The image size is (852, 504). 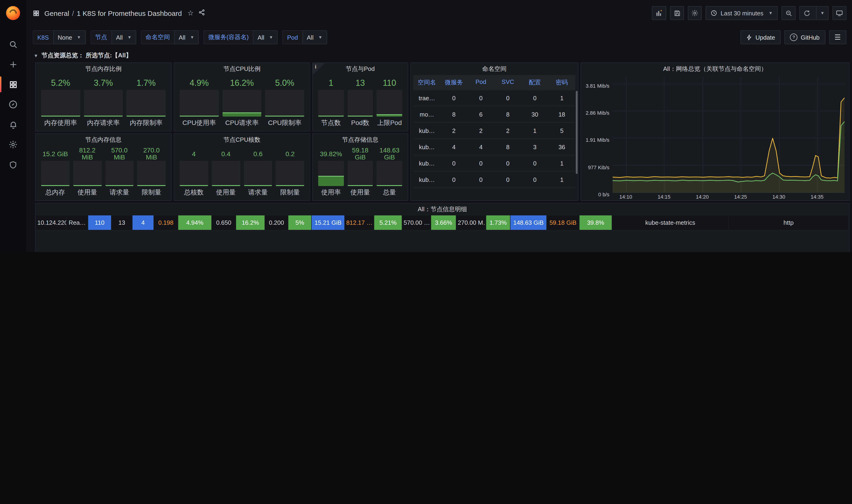 What do you see at coordinates (13, 84) in the screenshot?
I see `dashboards-icon` at bounding box center [13, 84].